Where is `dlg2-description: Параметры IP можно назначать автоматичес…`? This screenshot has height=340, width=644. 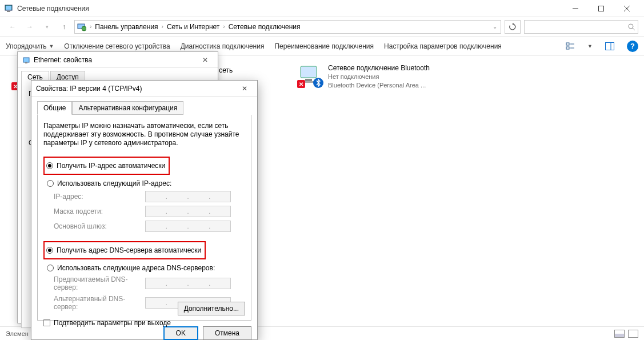
dlg2-description: Параметры IP можно назначать автоматичес… is located at coordinates (144, 135).